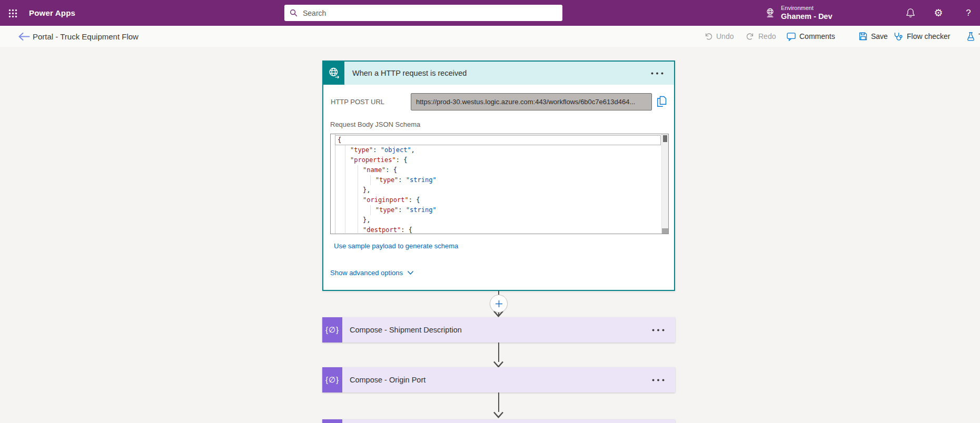  What do you see at coordinates (807, 8) in the screenshot?
I see `environment-label: Environment` at bounding box center [807, 8].